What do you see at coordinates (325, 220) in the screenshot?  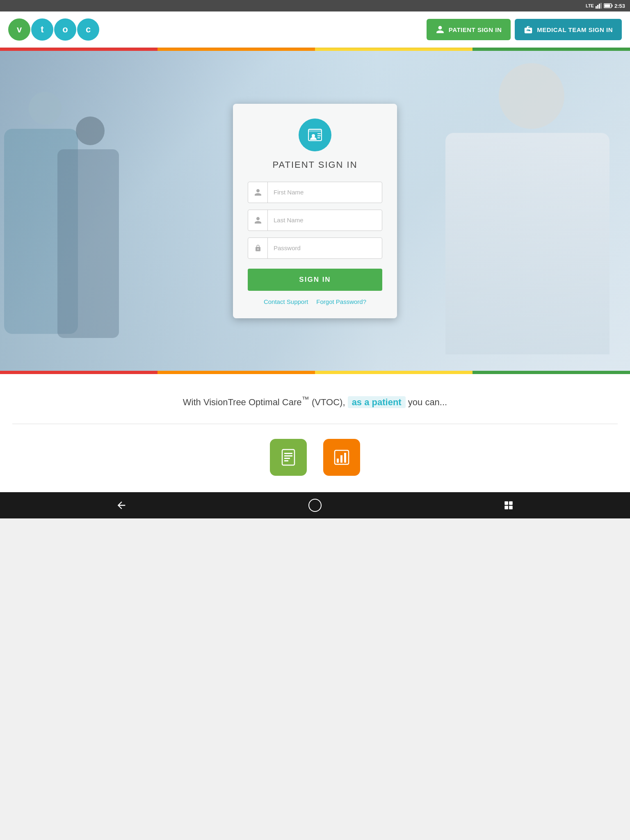 I see `last-name-input` at bounding box center [325, 220].